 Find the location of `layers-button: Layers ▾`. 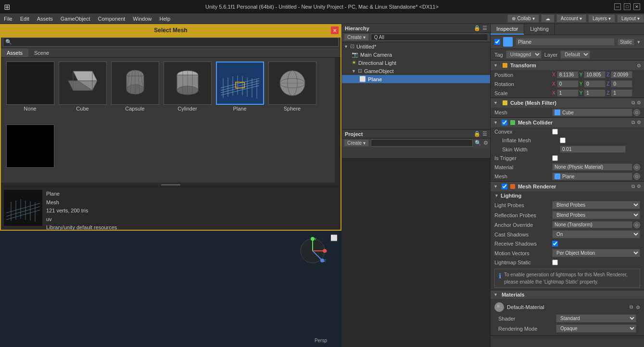

layers-button: Layers ▾ is located at coordinates (602, 18).